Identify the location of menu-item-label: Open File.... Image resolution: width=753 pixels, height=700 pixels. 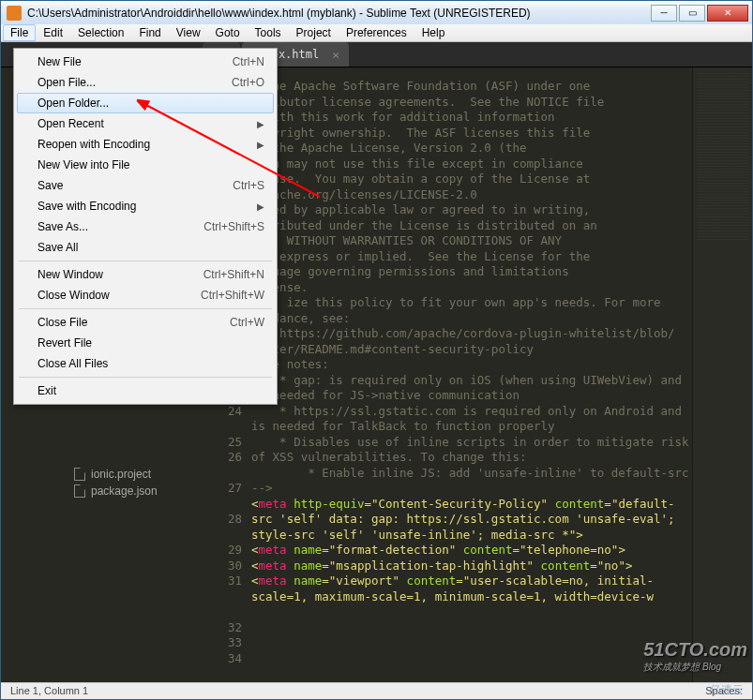
(135, 82).